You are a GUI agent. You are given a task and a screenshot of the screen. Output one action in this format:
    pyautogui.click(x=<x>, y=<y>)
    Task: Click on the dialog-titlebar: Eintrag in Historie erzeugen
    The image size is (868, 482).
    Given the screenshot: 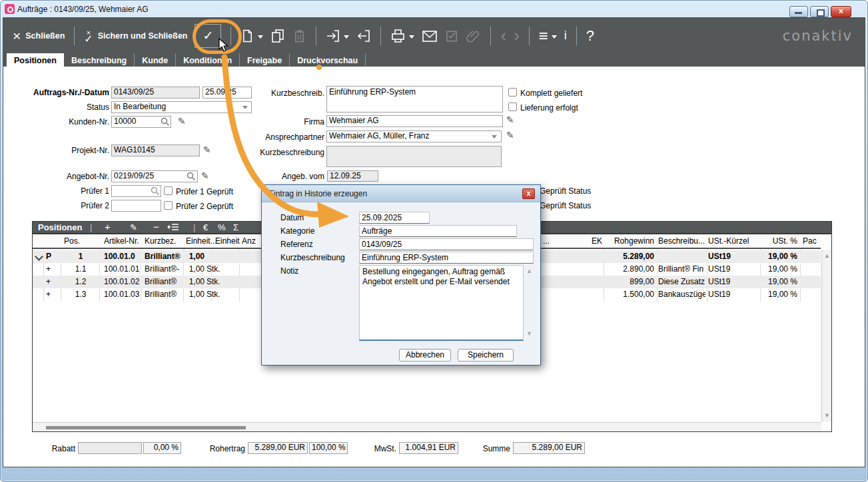 What is the action you would take?
    pyautogui.click(x=401, y=194)
    